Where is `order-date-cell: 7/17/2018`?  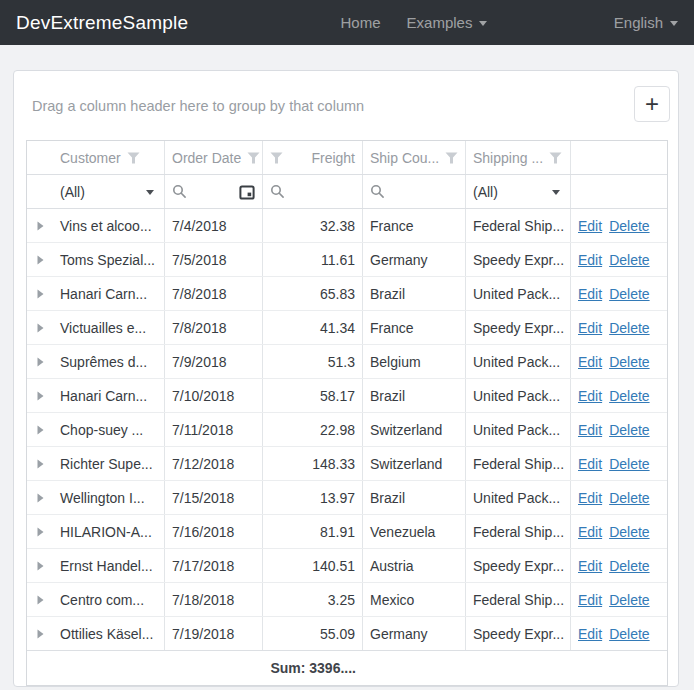
order-date-cell: 7/17/2018 is located at coordinates (214, 566).